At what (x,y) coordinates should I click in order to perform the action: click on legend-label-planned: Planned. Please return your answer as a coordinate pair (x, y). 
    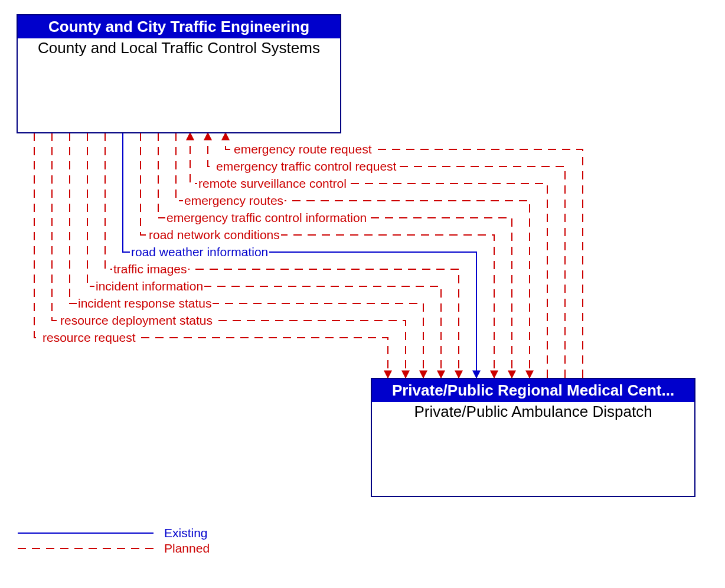
    Looking at the image, I should click on (187, 548).